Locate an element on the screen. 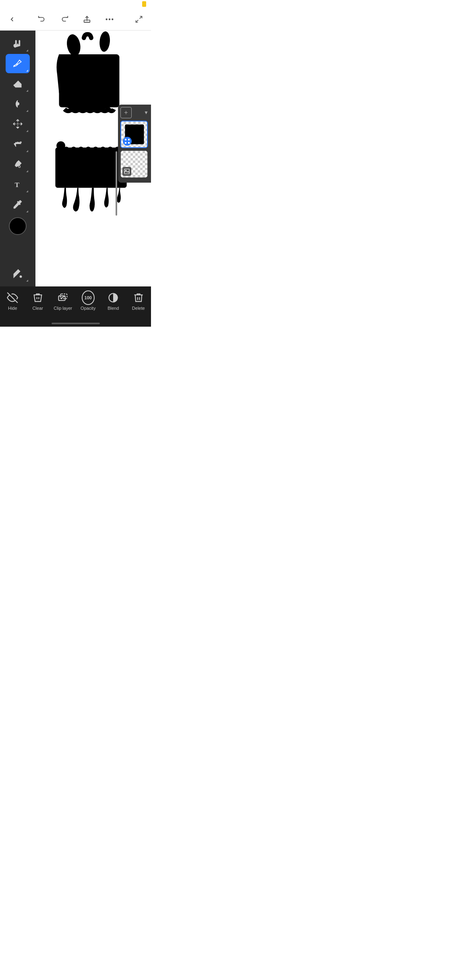 The width and height of the screenshot is (453, 980). scroll-bar is located at coordinates (116, 183).